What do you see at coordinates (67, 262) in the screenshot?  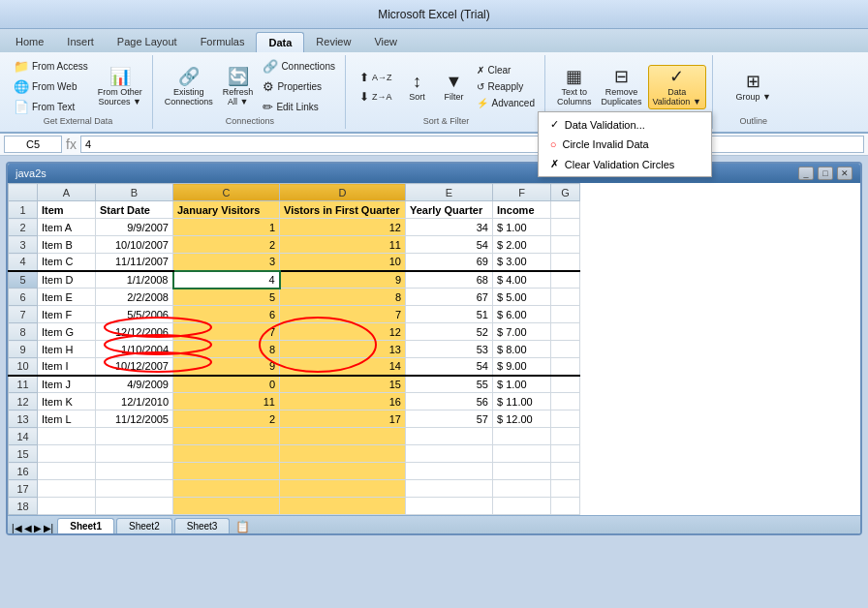 I see `cell-a4: Item C` at bounding box center [67, 262].